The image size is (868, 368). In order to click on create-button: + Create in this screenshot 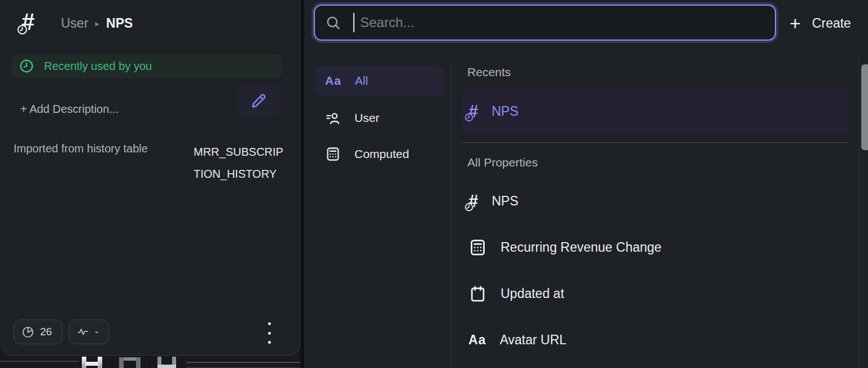, I will do `click(821, 23)`.